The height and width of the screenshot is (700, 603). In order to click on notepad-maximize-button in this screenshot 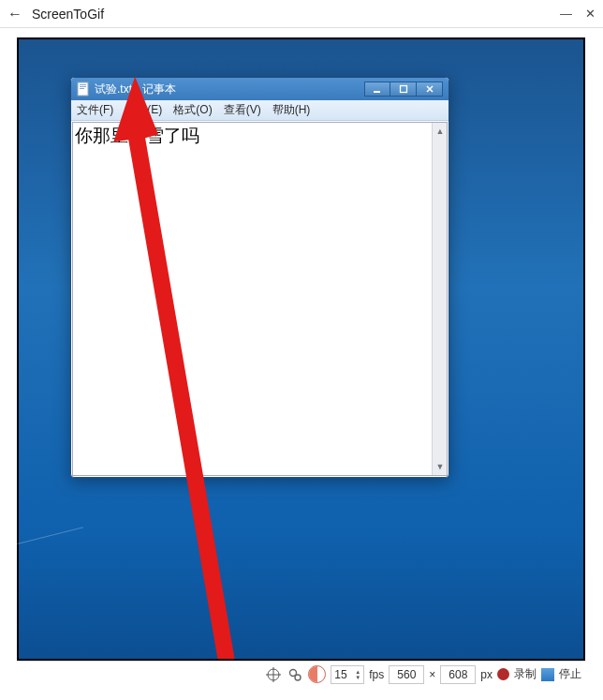, I will do `click(404, 89)`.